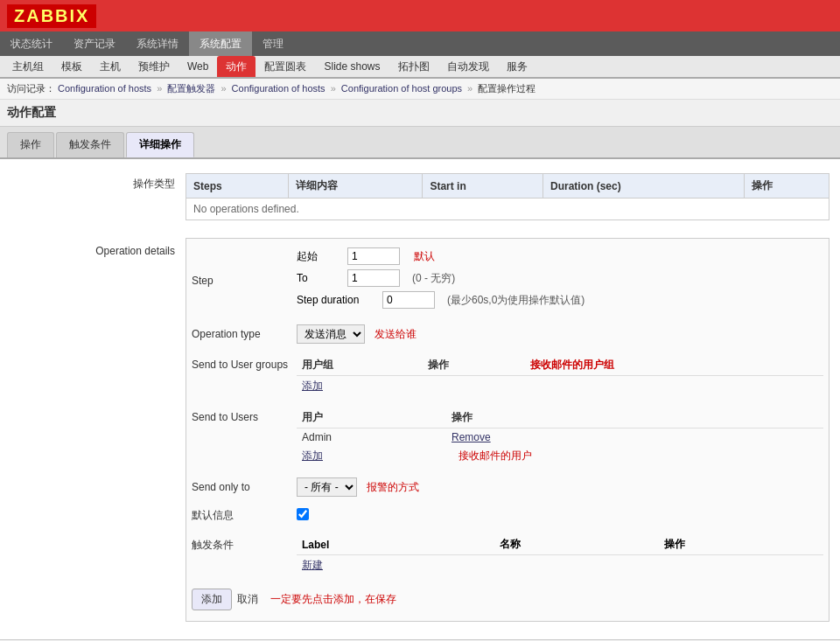 Image resolution: width=840 pixels, height=641 pixels. I want to click on label-add-row: 新建, so click(560, 566).